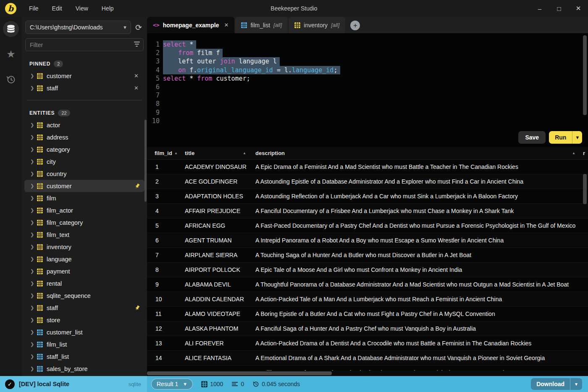 The height and width of the screenshot is (392, 588). What do you see at coordinates (84, 174) in the screenshot?
I see `entity-item-country: ❯country` at bounding box center [84, 174].